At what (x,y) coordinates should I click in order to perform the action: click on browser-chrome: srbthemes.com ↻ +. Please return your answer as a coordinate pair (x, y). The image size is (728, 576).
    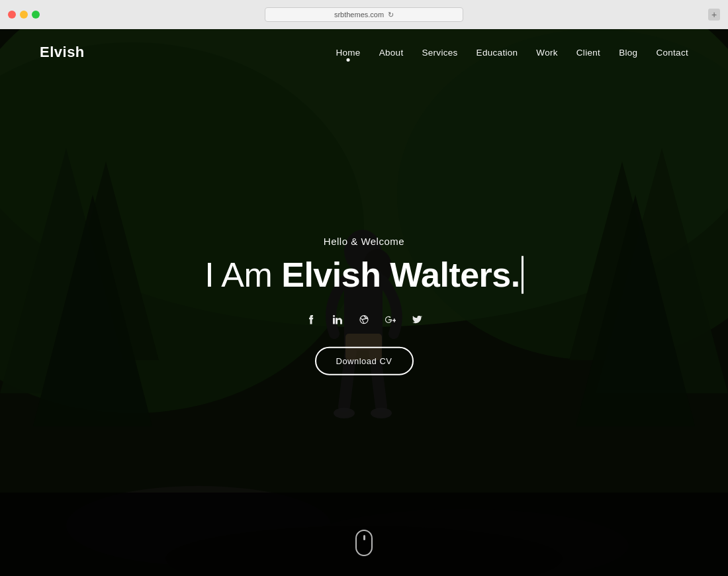
    Looking at the image, I should click on (364, 15).